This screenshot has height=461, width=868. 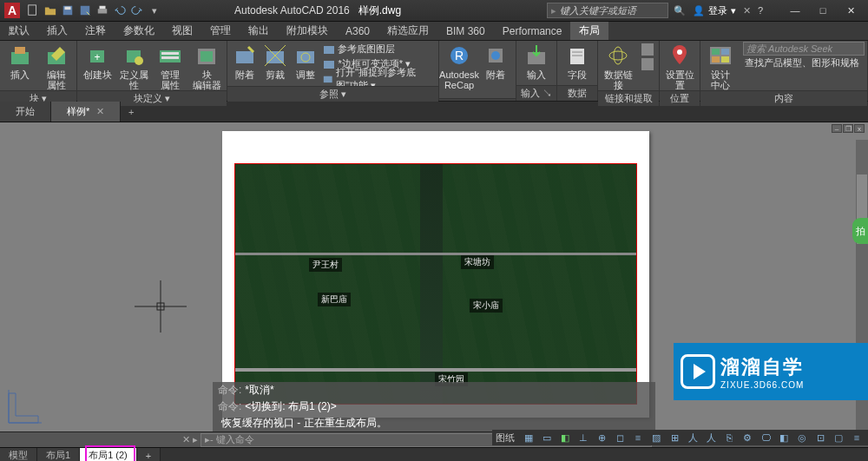 I want to click on attach2-button: 附着, so click(x=496, y=61).